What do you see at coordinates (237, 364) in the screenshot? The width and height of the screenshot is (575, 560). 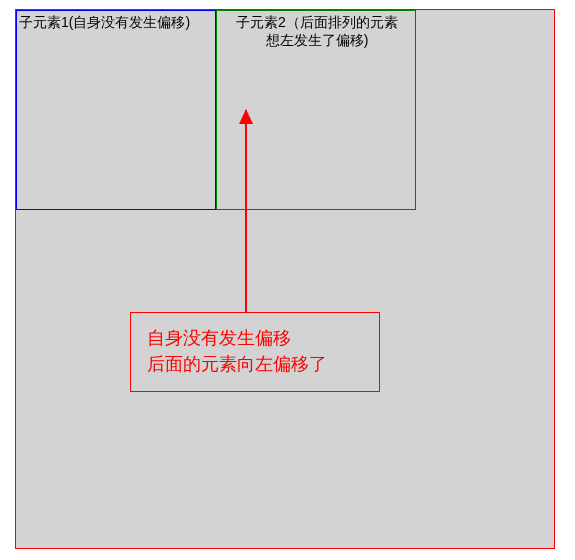 I see `callout-line2: 后面的元素向左偏移了` at bounding box center [237, 364].